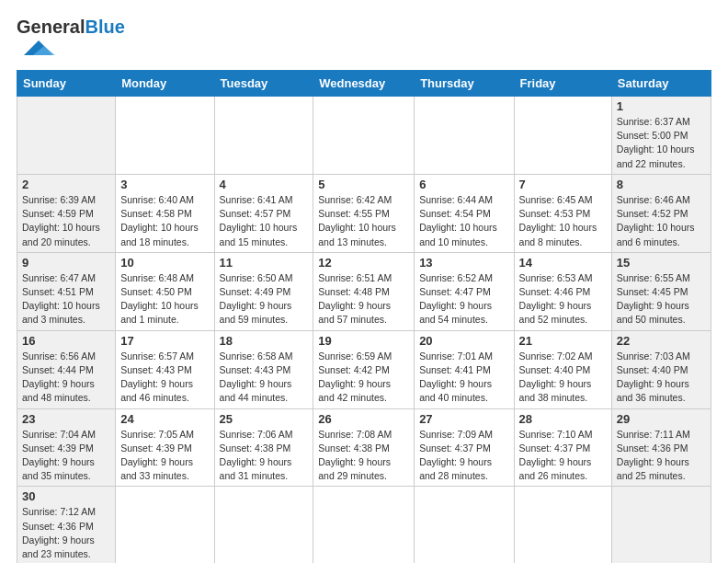 The image size is (728, 563). Describe the element at coordinates (165, 447) in the screenshot. I see `calendar-cell: 24Sunrise: 7:05 AM Sunset: 4:39 PM Dayli…` at that location.